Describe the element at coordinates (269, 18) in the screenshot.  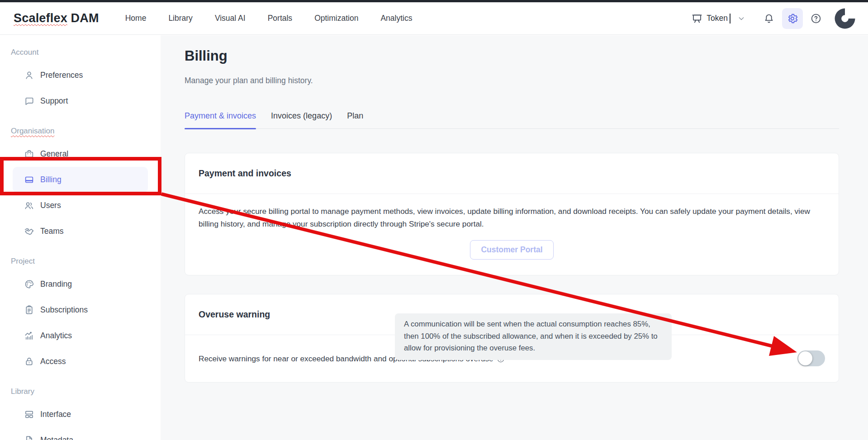
I see `top-nav: HomeLibraryVisual AIPortalsOptimizationA…` at that location.